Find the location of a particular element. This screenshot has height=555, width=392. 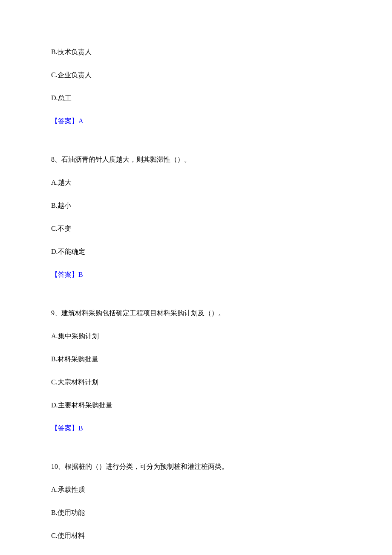

option-text: D.总工 is located at coordinates (196, 98).